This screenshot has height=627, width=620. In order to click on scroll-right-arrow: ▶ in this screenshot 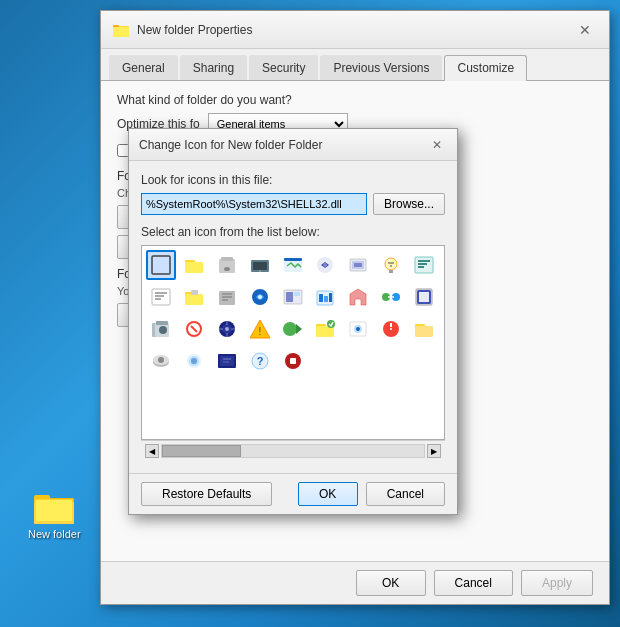, I will do `click(434, 451)`.